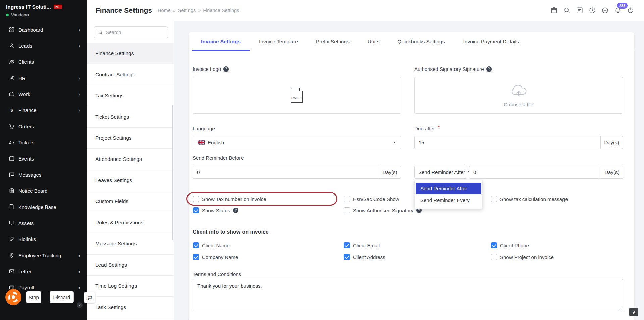  I want to click on corner-count-badge: 9, so click(634, 312).